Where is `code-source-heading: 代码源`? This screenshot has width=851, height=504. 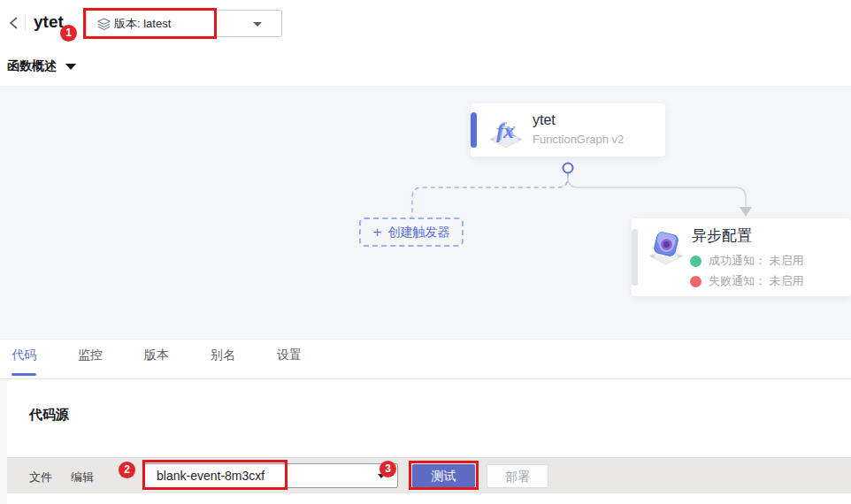 code-source-heading: 代码源 is located at coordinates (50, 416).